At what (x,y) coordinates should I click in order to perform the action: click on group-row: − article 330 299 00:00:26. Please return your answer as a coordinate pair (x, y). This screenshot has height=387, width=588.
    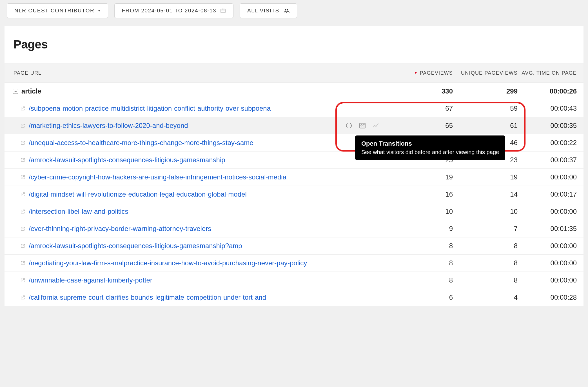
    Looking at the image, I should click on (294, 91).